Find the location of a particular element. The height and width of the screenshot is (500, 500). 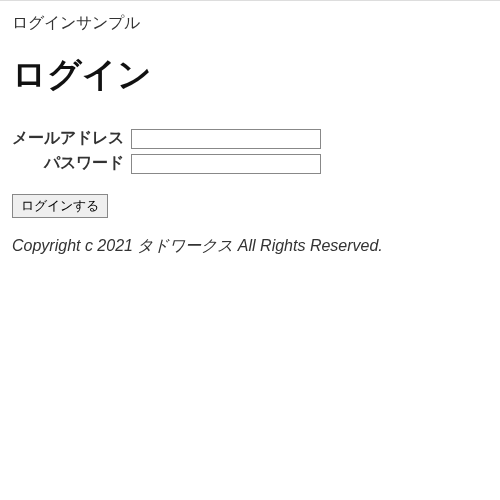

login-form-table: メールアドレス パスワード is located at coordinates (167, 151).